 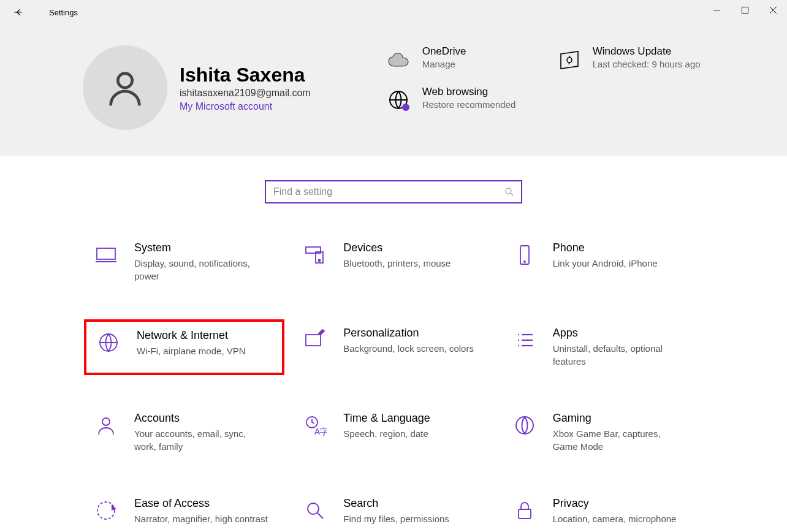 What do you see at coordinates (315, 340) in the screenshot?
I see `personalization-icon` at bounding box center [315, 340].